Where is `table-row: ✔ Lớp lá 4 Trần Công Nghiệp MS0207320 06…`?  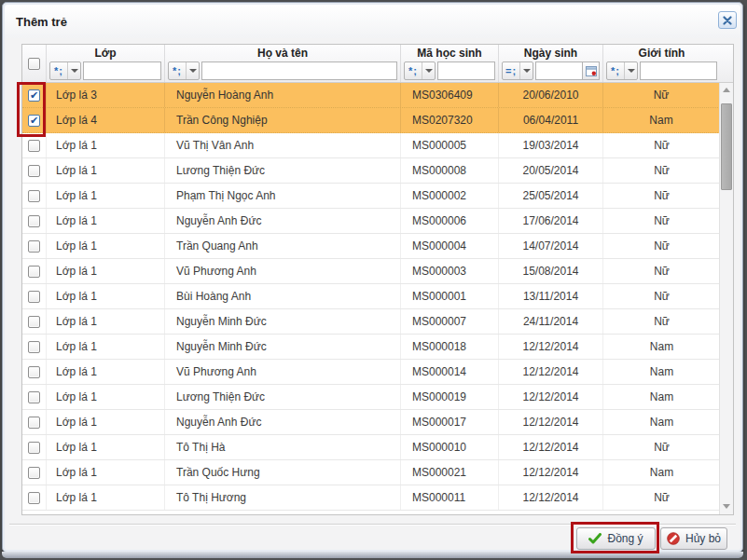
table-row: ✔ Lớp lá 4 Trần Công Nghiệp MS0207320 06… is located at coordinates (371, 121).